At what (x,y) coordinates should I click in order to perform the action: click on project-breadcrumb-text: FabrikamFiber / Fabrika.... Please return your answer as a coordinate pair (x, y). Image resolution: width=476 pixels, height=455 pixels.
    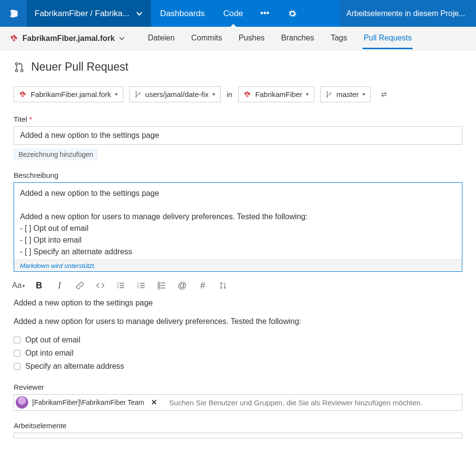
    Looking at the image, I should click on (82, 14).